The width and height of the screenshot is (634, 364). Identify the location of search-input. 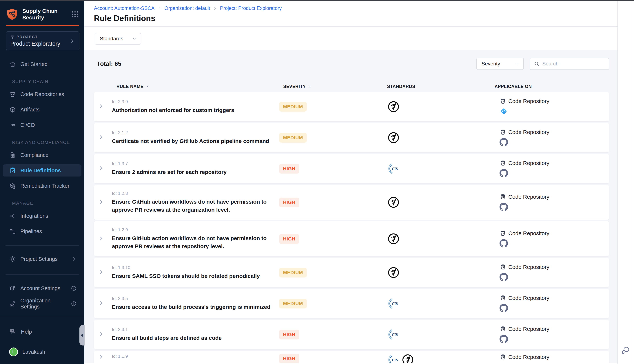
(573, 64).